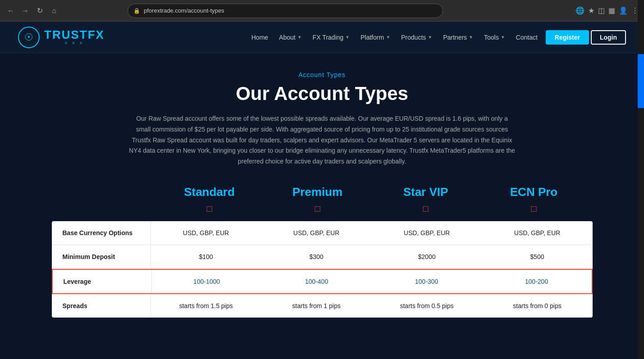 The height and width of the screenshot is (359, 644). Describe the element at coordinates (322, 306) in the screenshot. I see `table-row-spreads: Spreads starts from 1.5 pips starts from…` at that location.